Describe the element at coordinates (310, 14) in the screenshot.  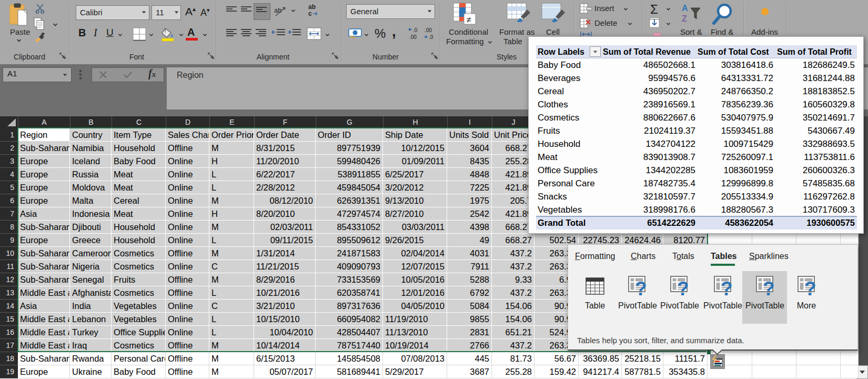
I see `svg-text: c` at that location.